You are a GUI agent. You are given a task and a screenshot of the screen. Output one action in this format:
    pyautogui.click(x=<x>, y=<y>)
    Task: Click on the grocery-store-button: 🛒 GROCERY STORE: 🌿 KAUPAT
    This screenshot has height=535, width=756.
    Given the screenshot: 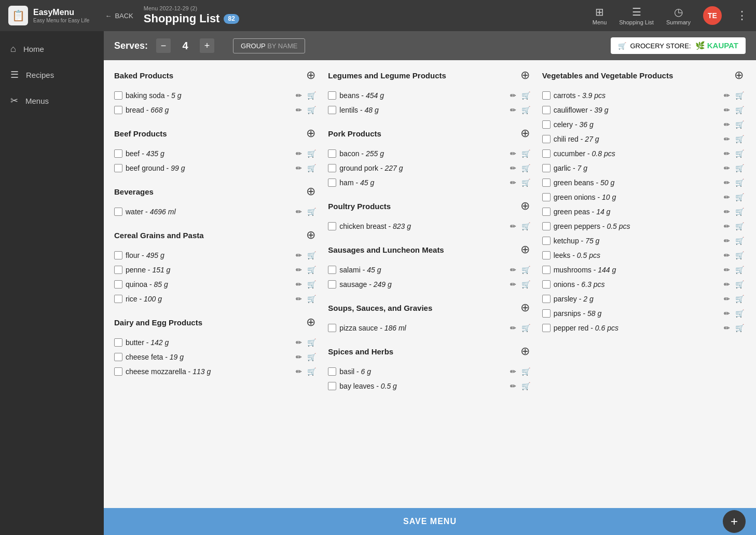 What is the action you would take?
    pyautogui.click(x=679, y=46)
    